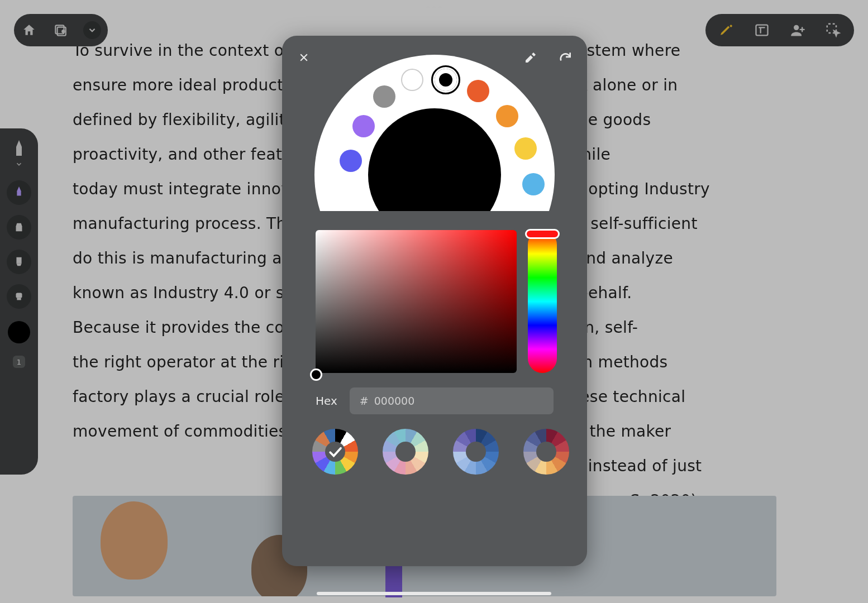 The image size is (868, 603). Describe the element at coordinates (19, 165) in the screenshot. I see `chevron-down-icon` at that location.